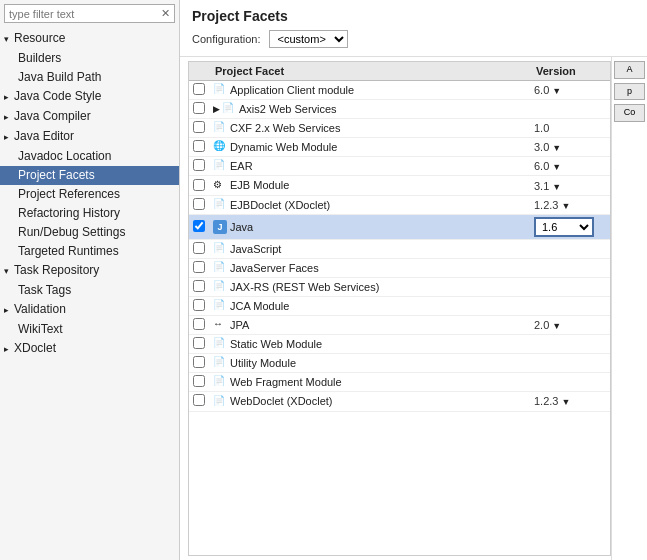  Describe the element at coordinates (90, 290) in the screenshot. I see `sidebar-item-task-tags: Task Tags` at that location.